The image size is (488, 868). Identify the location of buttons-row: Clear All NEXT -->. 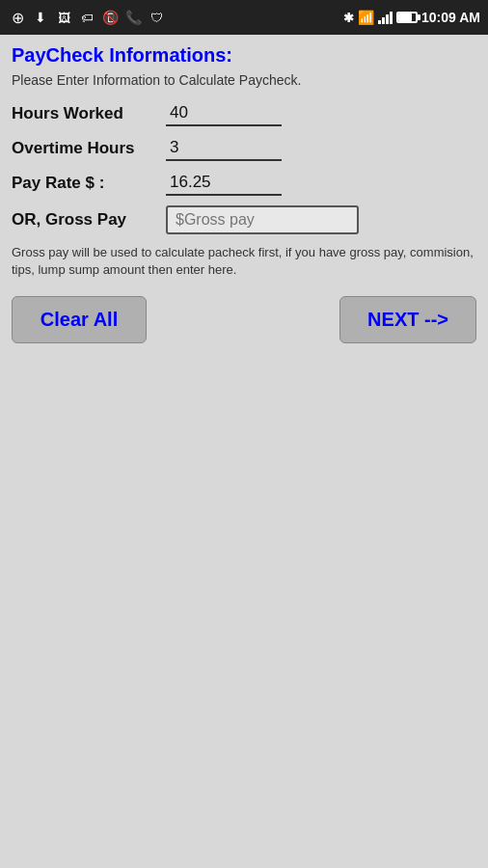
(244, 320).